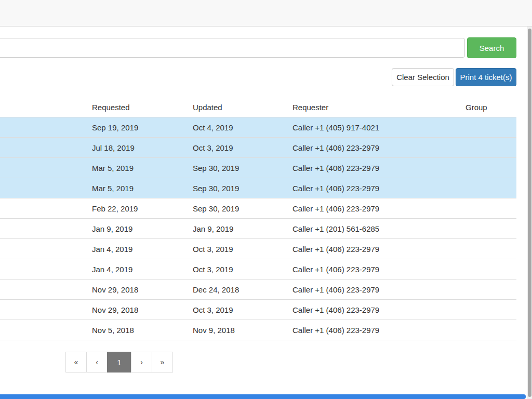 The image size is (532, 399). Describe the element at coordinates (258, 229) in the screenshot. I see `table-row: Jan 9, 2019 Jan 9, 2019 Caller +1 (201) …` at that location.